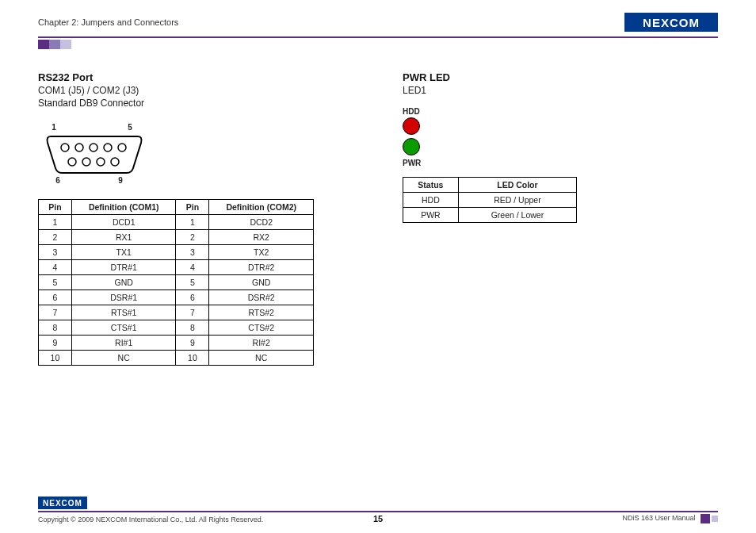  Describe the element at coordinates (189, 78) in the screenshot. I see `rs232-title: RS232 Port` at that location.